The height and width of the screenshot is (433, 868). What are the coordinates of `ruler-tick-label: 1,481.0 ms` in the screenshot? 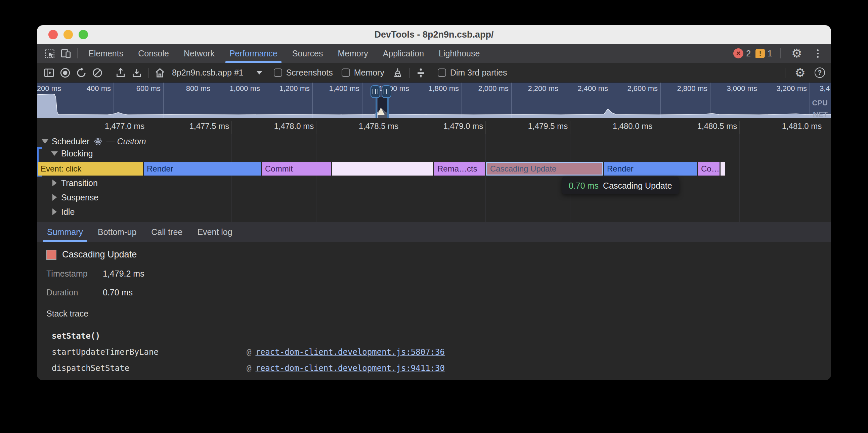 It's located at (796, 126).